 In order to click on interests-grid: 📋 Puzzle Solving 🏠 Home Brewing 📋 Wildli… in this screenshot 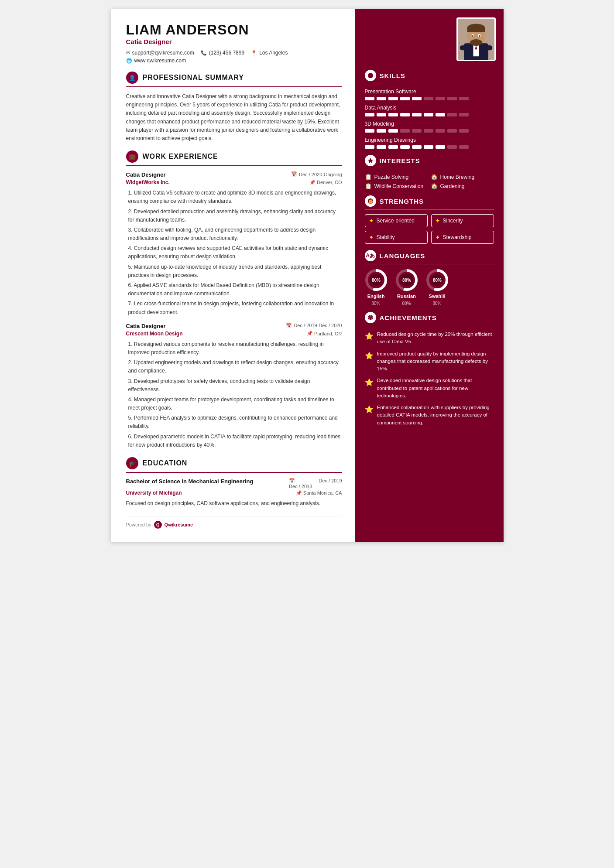, I will do `click(429, 181)`.